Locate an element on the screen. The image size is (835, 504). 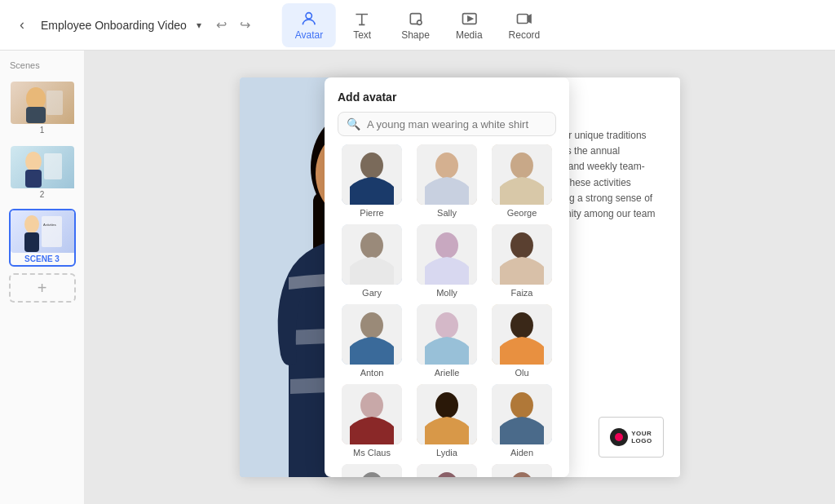
project-title: Employee Onboarding Video is located at coordinates (114, 25).